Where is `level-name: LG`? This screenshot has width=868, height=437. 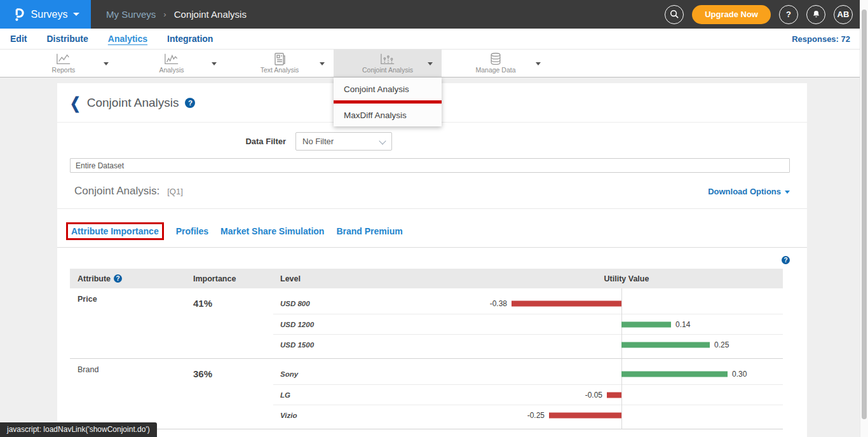
level-name: LG is located at coordinates (372, 395).